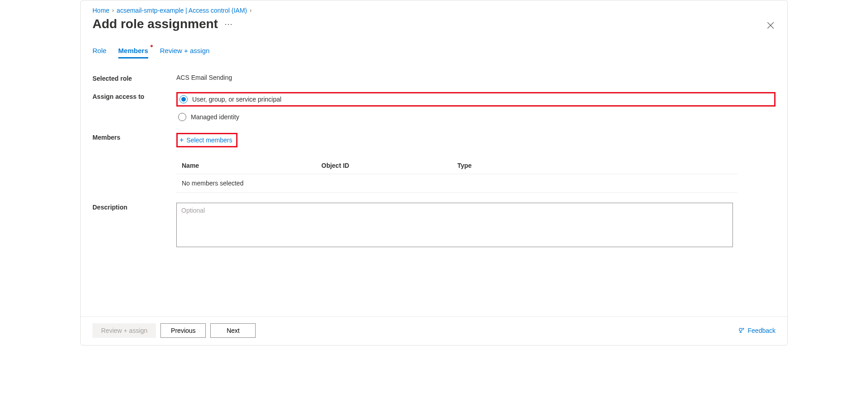  Describe the element at coordinates (231, 99) in the screenshot. I see `radio-user-group-principal: User, group, or service principal` at that location.